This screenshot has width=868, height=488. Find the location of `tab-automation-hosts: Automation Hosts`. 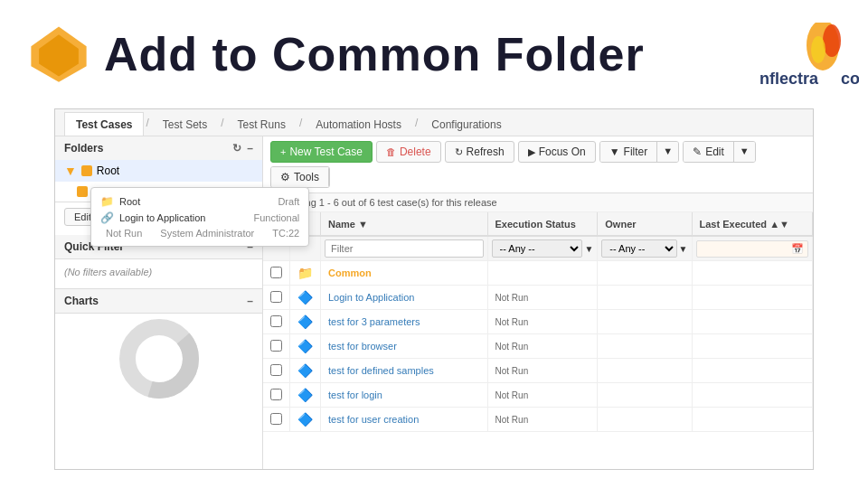

tab-automation-hosts: Automation Hosts is located at coordinates (358, 124).